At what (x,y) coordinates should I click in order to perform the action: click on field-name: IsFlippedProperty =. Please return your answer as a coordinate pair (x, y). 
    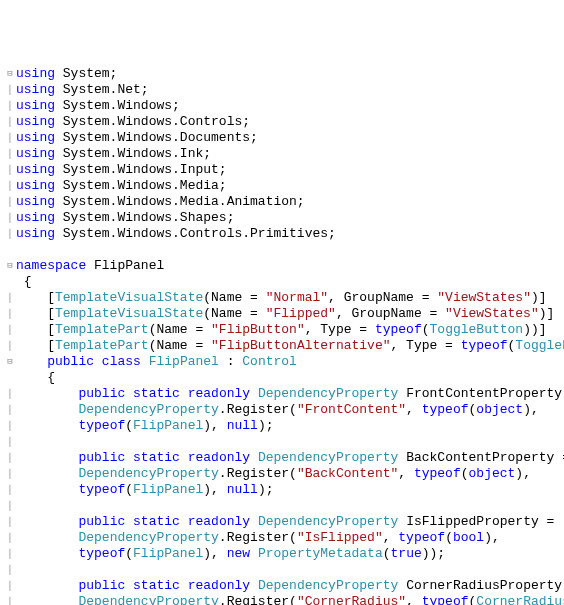
    Looking at the image, I should click on (476, 522).